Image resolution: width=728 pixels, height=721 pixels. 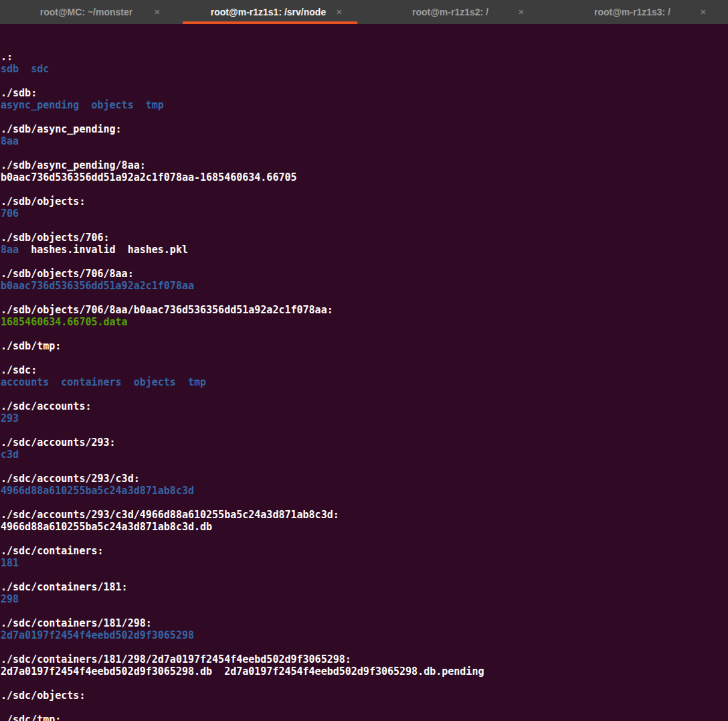 I want to click on directory-entry: b0aac736d536356dd51a92a2c1f078aa, so click(x=98, y=286).